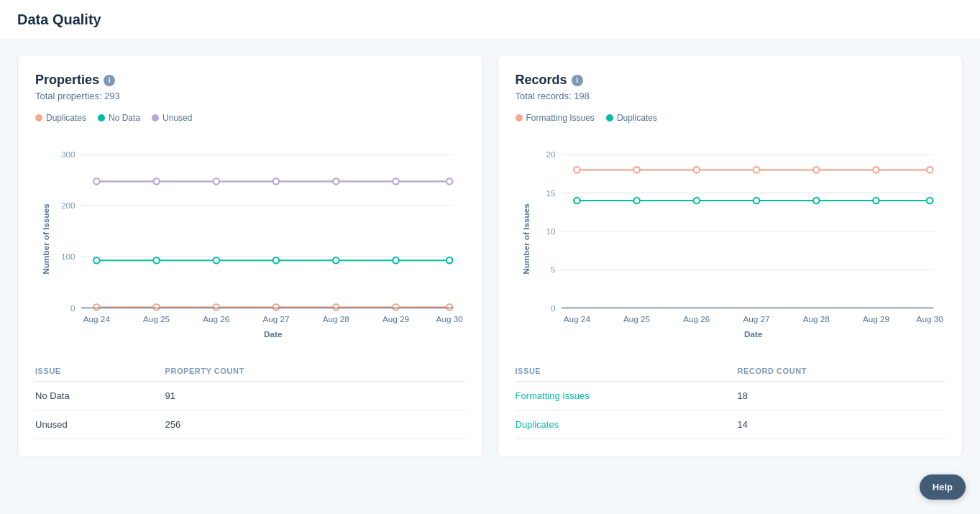  Describe the element at coordinates (155, 118) in the screenshot. I see `legend-dot-unused` at that location.